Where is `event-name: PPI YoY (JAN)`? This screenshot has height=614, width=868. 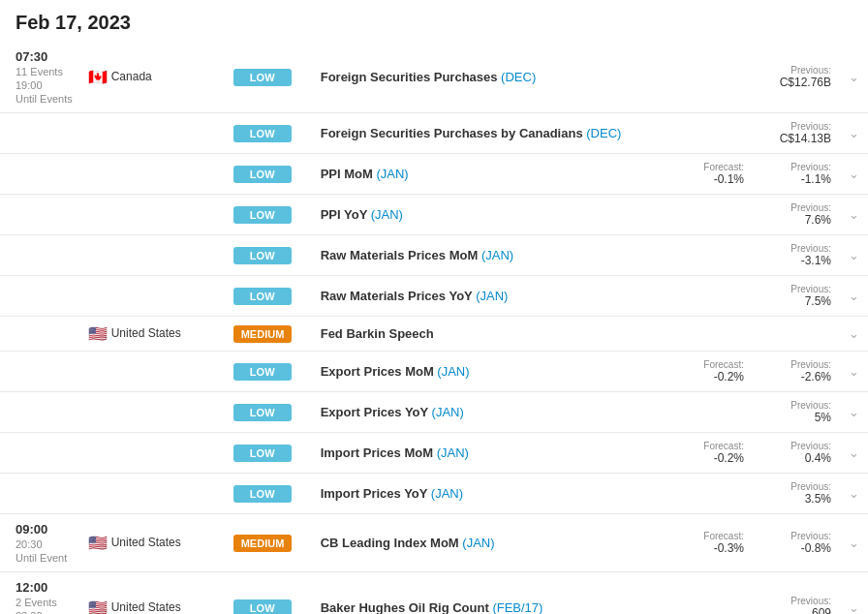
event-name: PPI YoY (JAN) is located at coordinates (362, 215).